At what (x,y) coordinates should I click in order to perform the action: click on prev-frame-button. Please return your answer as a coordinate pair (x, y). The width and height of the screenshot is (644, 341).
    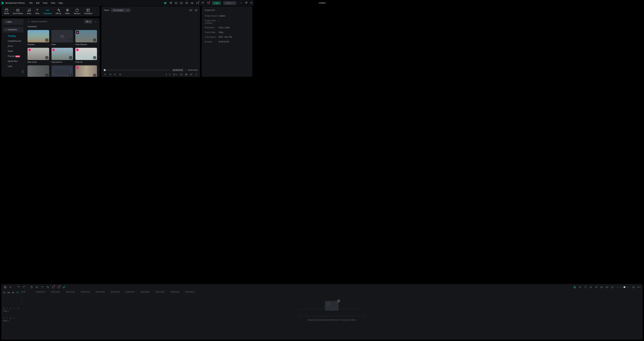
    Looking at the image, I should click on (105, 74).